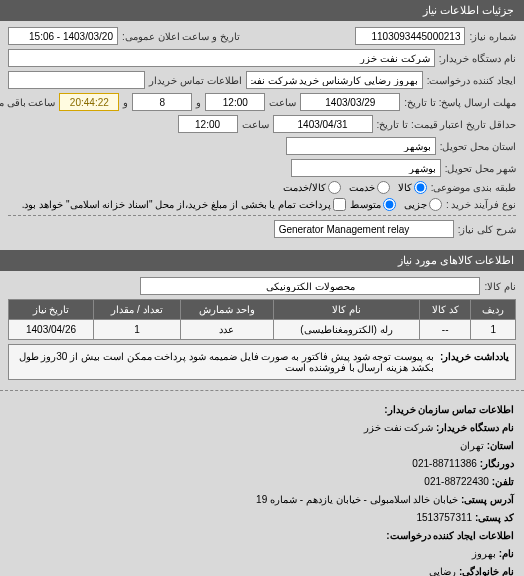 This screenshot has width=524, height=576. I want to click on cell-unit: عدد, so click(226, 330).